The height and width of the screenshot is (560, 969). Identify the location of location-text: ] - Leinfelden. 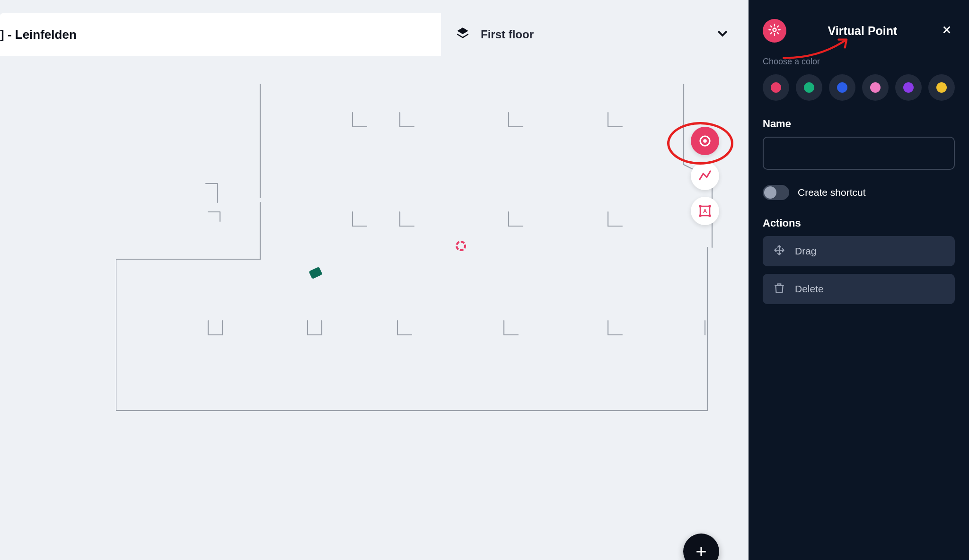
(38, 35).